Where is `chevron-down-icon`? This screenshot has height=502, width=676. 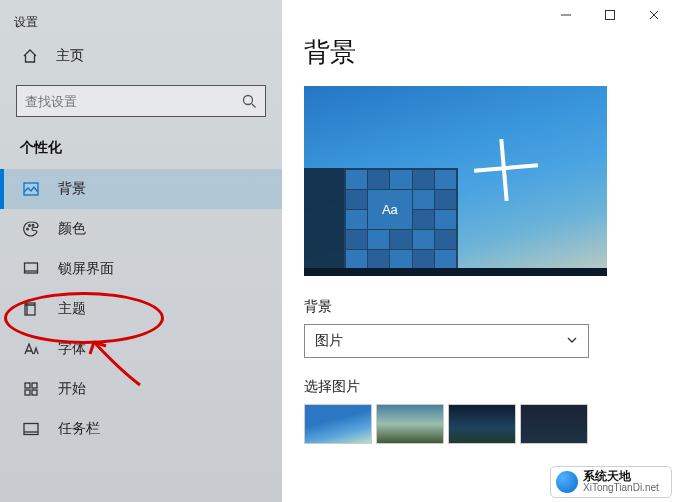
chevron-down-icon is located at coordinates (572, 341).